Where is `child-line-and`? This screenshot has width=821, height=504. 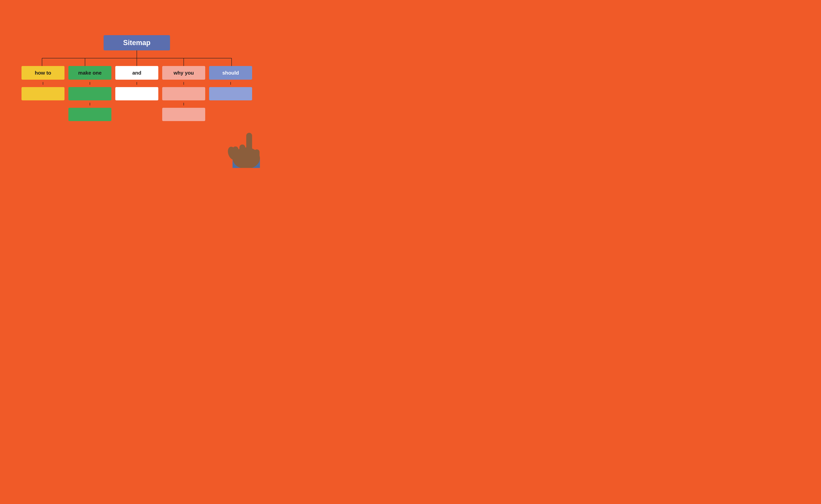
child-line-and is located at coordinates (137, 83).